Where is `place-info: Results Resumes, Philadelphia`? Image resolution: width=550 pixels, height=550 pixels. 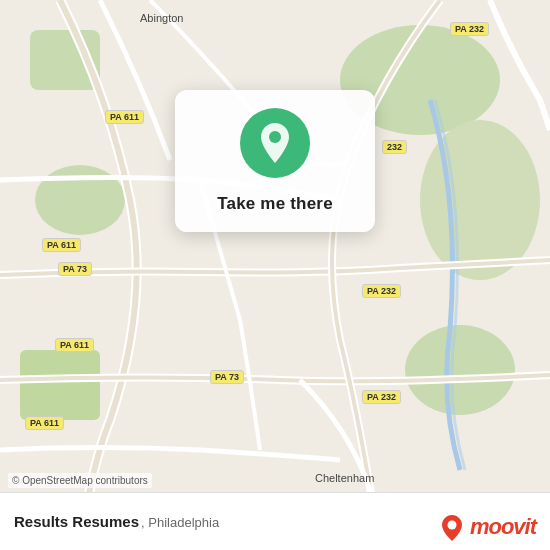
place-info: Results Resumes, Philadelphia is located at coordinates (116, 522).